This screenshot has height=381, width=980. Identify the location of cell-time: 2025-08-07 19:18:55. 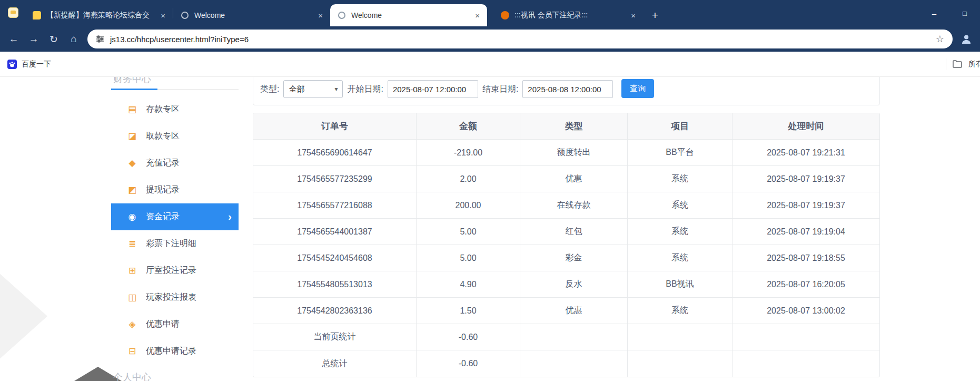
(806, 258).